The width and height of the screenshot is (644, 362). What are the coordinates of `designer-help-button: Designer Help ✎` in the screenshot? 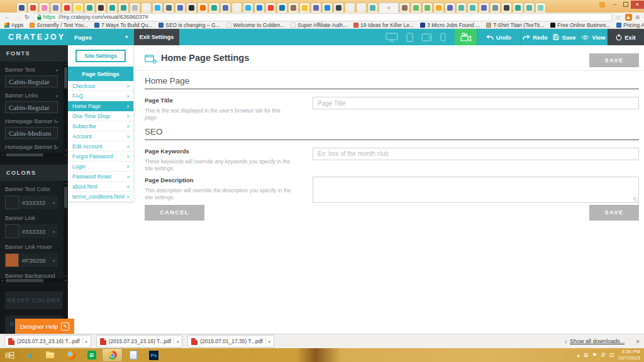 It's located at (45, 326).